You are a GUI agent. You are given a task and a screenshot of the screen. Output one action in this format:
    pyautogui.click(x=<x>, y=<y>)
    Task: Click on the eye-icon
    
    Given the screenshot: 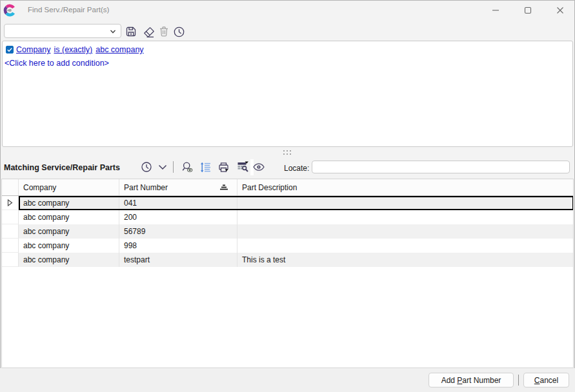 What is the action you would take?
    pyautogui.click(x=259, y=167)
    